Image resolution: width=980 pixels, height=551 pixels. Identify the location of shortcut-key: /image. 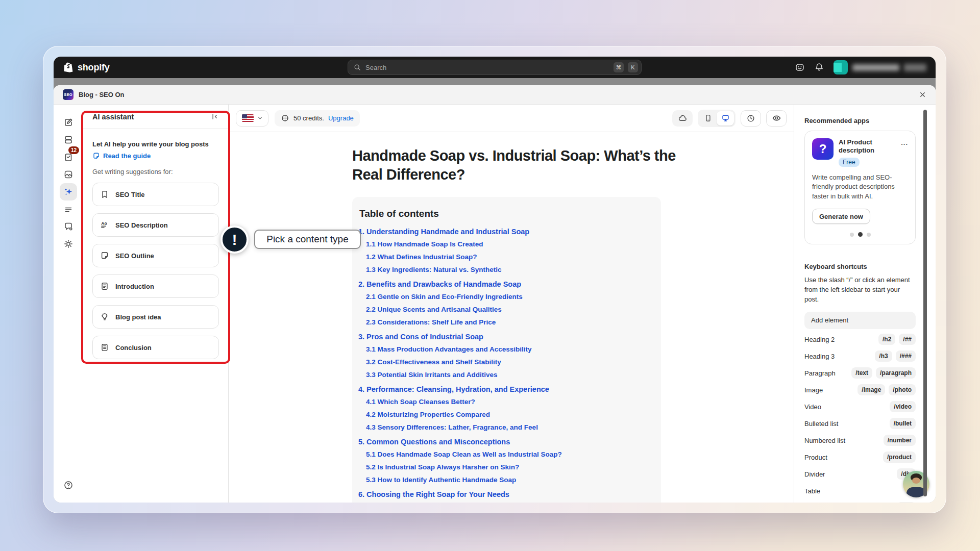
(871, 390).